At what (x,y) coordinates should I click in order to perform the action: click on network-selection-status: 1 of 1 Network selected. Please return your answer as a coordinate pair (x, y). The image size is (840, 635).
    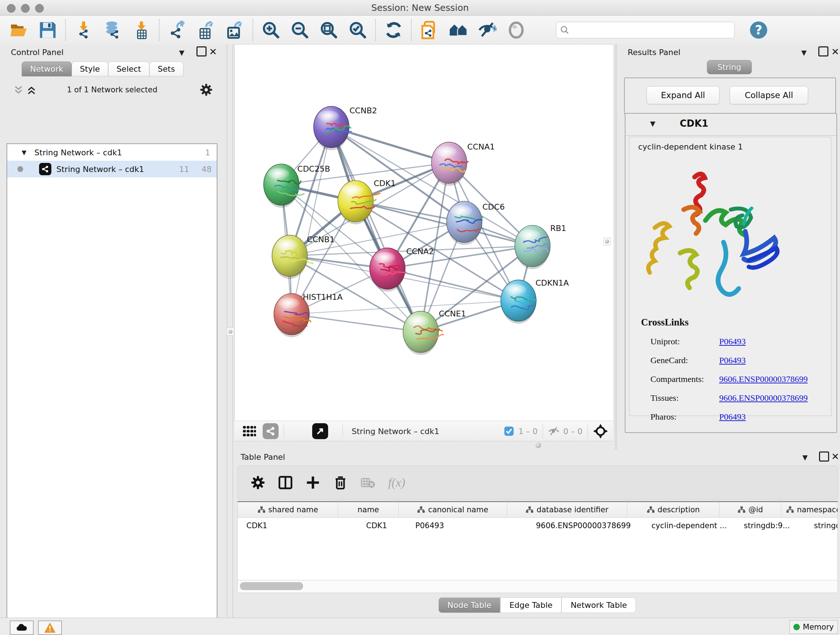
    Looking at the image, I should click on (112, 90).